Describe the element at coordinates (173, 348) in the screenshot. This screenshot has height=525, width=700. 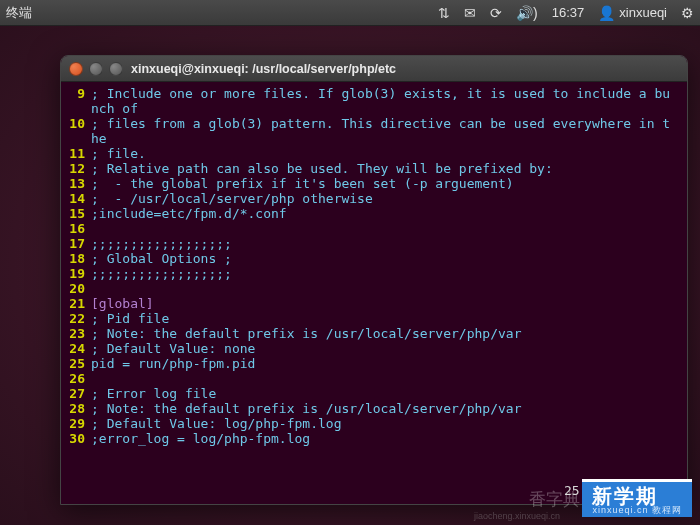
I see `code-text: ; Default Value: none` at that location.